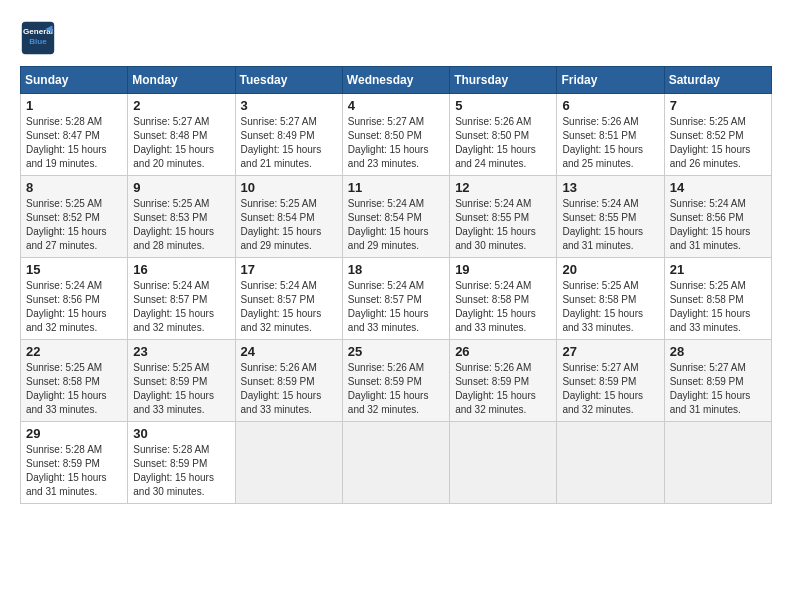 This screenshot has width=792, height=612. What do you see at coordinates (503, 352) in the screenshot?
I see `day-number: 26` at bounding box center [503, 352].